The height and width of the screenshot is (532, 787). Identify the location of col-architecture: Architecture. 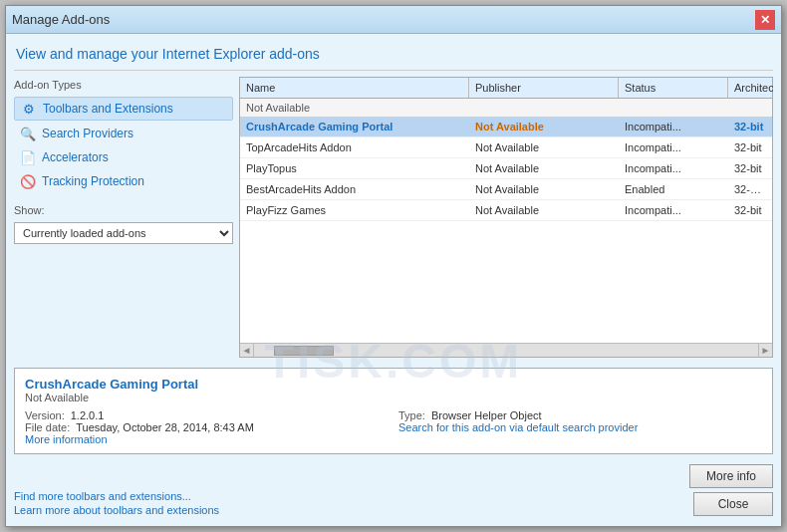
(751, 88).